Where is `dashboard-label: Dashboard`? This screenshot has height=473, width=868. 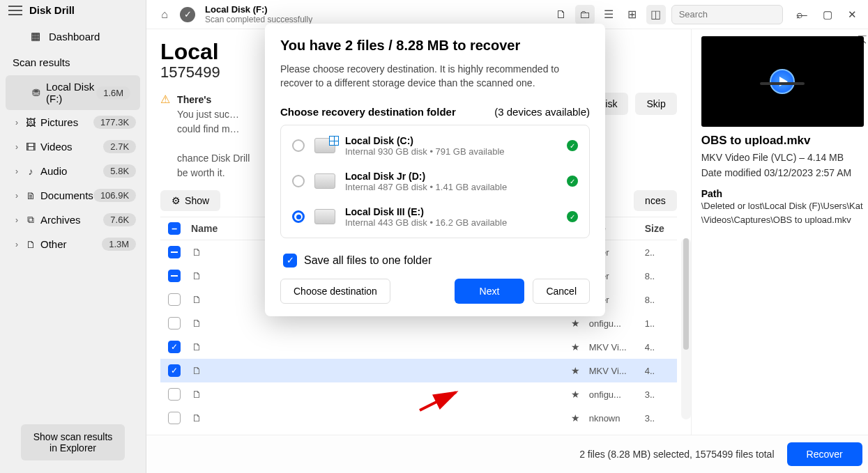 dashboard-label: Dashboard is located at coordinates (74, 36).